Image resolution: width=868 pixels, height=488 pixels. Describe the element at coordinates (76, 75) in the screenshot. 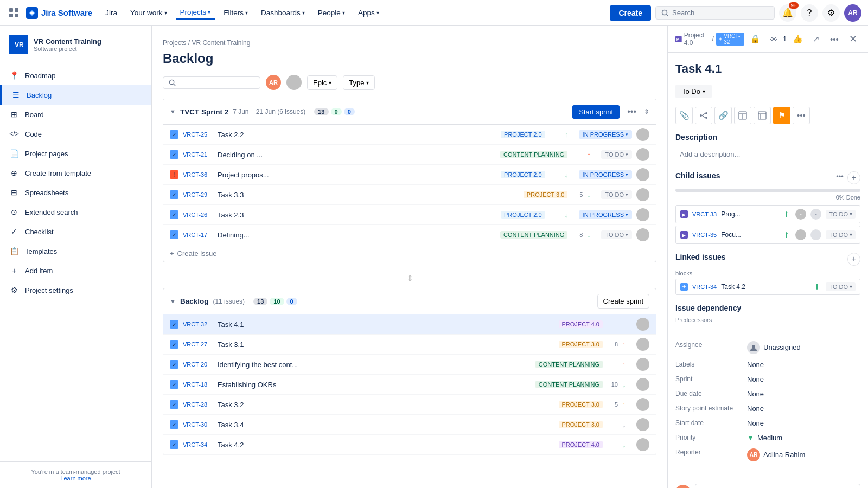

I see `sidebar-item-roadmap: 📍 Roadmap` at that location.